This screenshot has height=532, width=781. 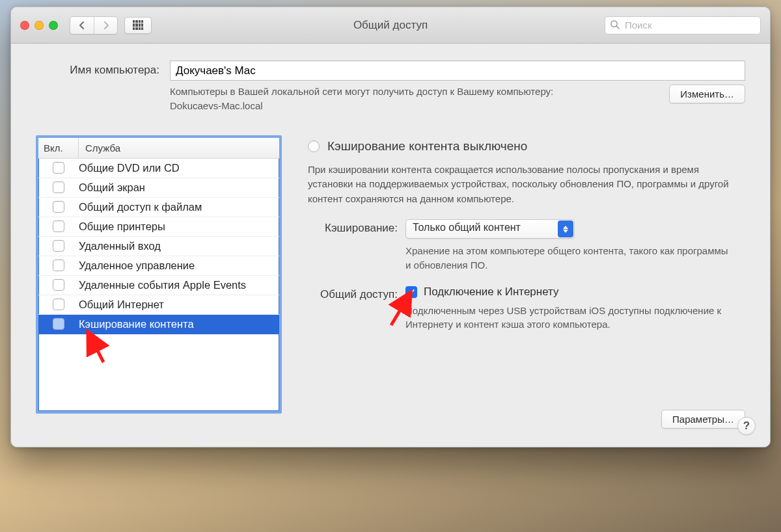 What do you see at coordinates (490, 229) in the screenshot?
I see `caching-select: Только общий контент` at bounding box center [490, 229].